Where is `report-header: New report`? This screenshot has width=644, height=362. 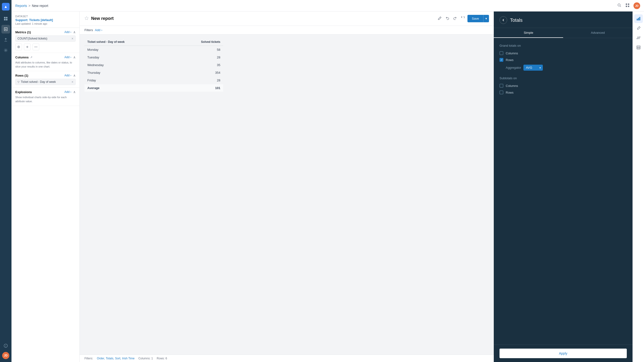 report-header: New report is located at coordinates (287, 19).